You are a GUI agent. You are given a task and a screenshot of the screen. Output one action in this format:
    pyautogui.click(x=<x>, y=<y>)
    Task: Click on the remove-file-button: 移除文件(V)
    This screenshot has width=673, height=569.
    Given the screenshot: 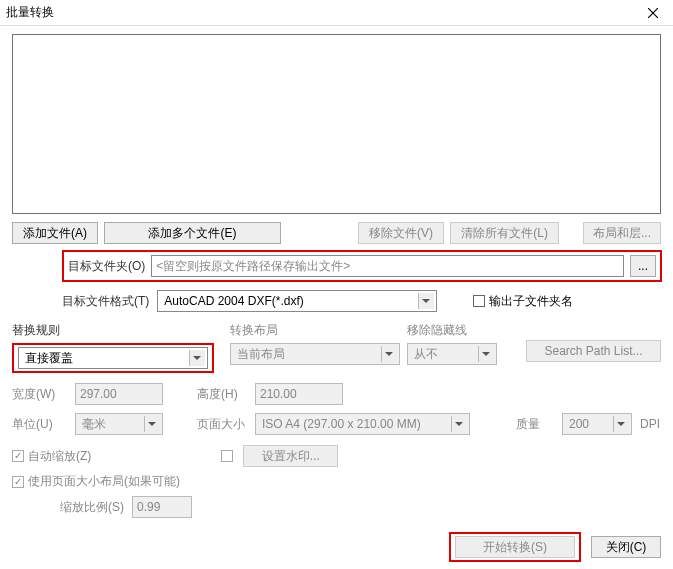 What is the action you would take?
    pyautogui.click(x=402, y=233)
    